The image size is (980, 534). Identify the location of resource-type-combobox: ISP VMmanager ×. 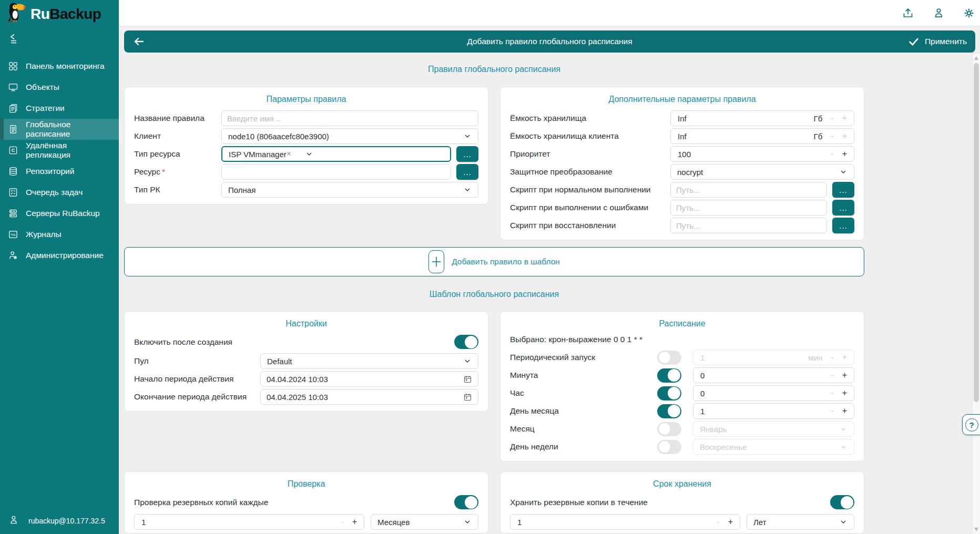
(336, 154).